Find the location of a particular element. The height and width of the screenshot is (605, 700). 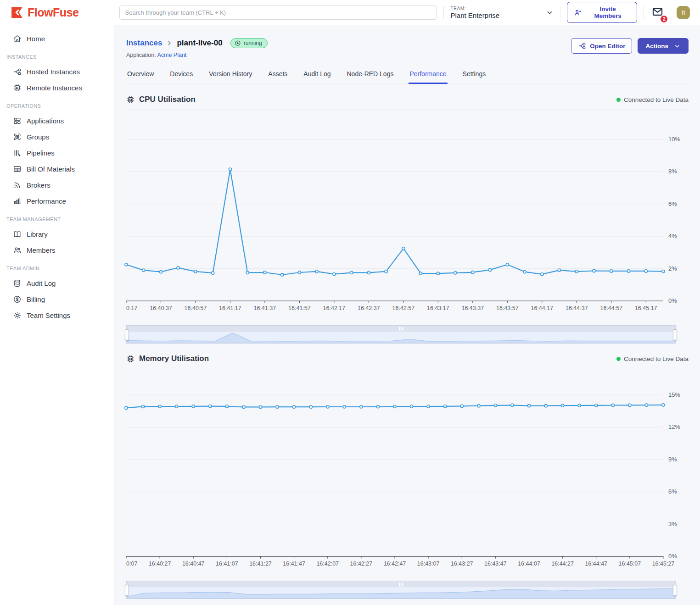

x-axis-label: 16:45:27 is located at coordinates (664, 564).